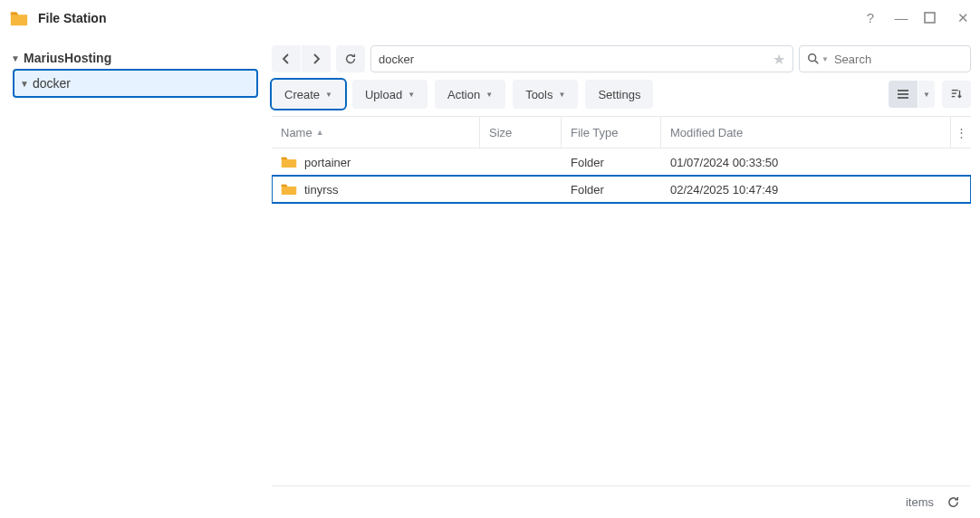  Describe the element at coordinates (303, 94) in the screenshot. I see `create-label: Create` at that location.